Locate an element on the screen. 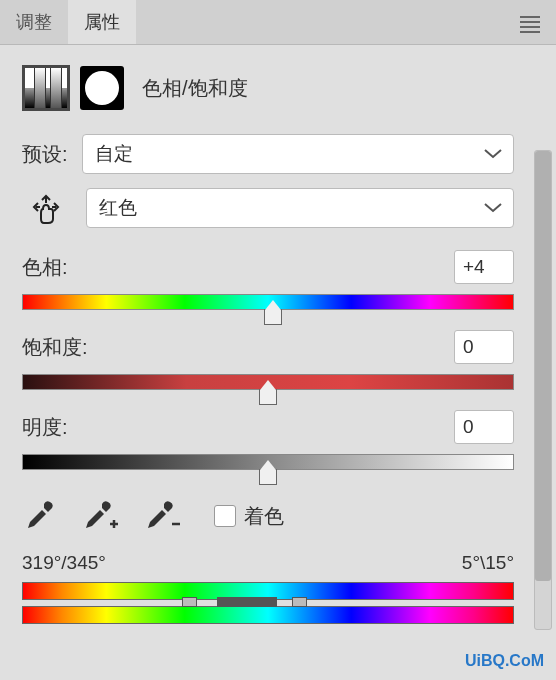  preset-value: 自定 is located at coordinates (114, 154).